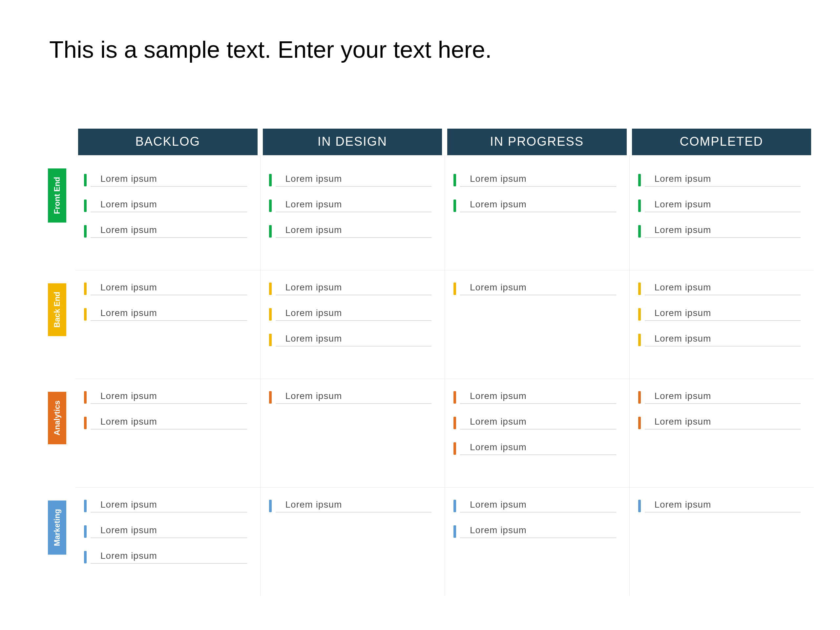 The height and width of the screenshot is (630, 840). Describe the element at coordinates (722, 142) in the screenshot. I see `column-header-completed: COMPLETED` at that location.